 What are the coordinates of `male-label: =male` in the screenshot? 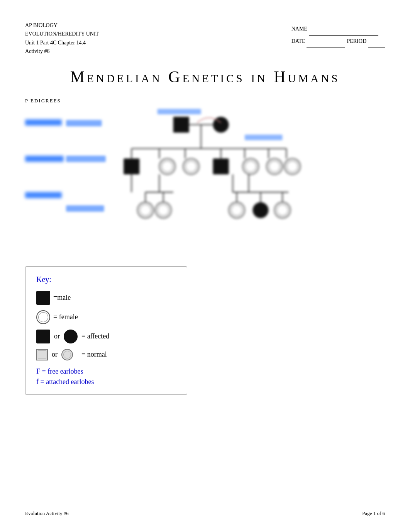 It's located at (62, 297).